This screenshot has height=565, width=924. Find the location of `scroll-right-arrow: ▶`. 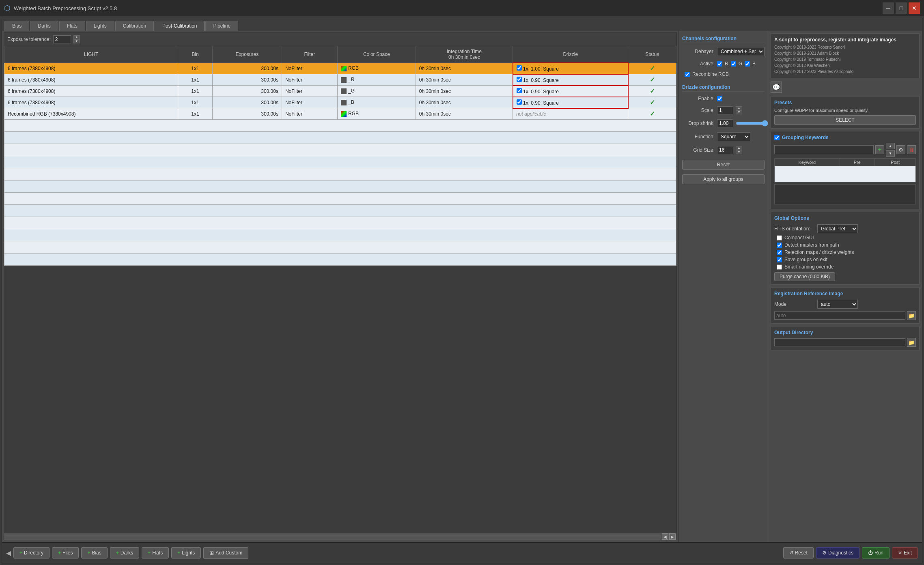

scroll-right-arrow: ▶ is located at coordinates (672, 537).